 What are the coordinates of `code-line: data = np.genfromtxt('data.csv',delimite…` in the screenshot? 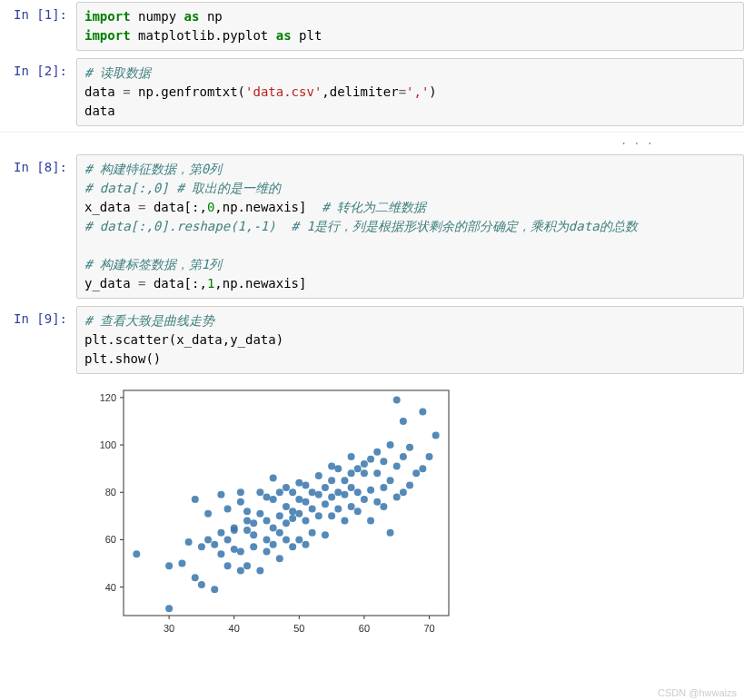 It's located at (411, 93).